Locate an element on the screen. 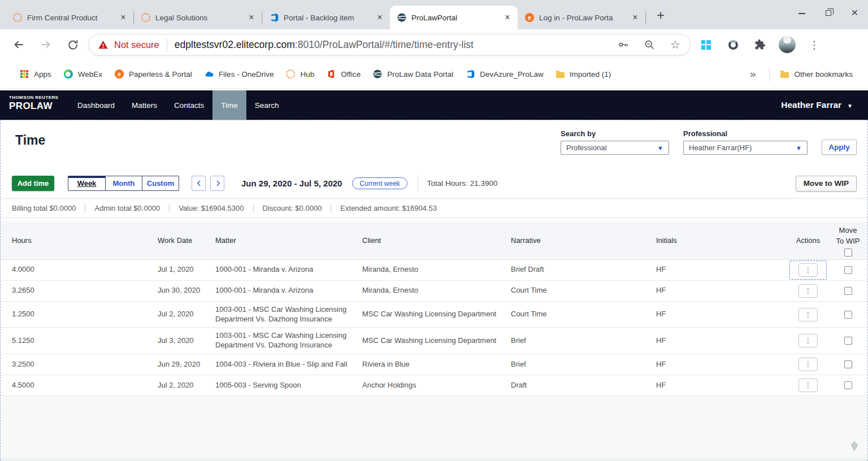 The image size is (868, 461). next-week-button is located at coordinates (217, 183).